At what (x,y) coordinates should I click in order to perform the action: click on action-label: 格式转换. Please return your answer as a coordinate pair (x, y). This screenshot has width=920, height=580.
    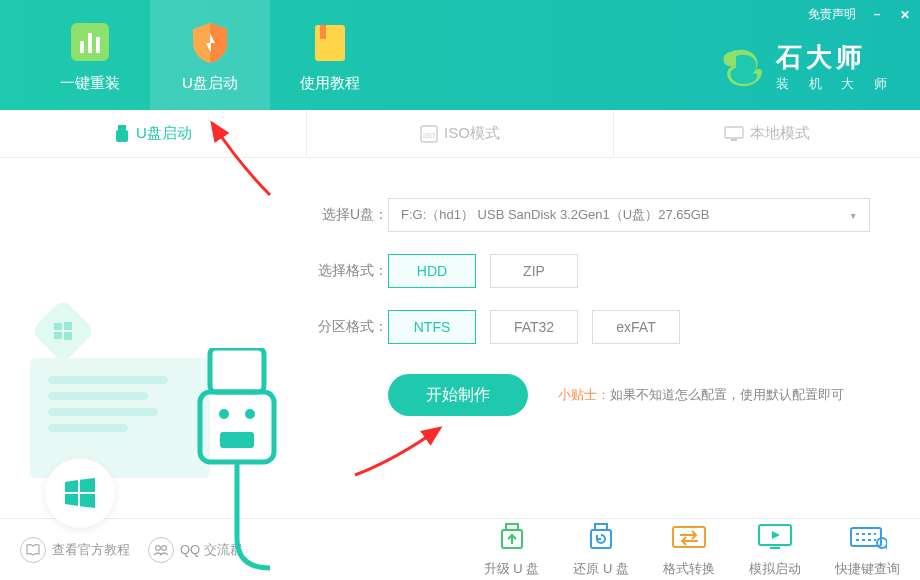
    Looking at the image, I should click on (689, 569).